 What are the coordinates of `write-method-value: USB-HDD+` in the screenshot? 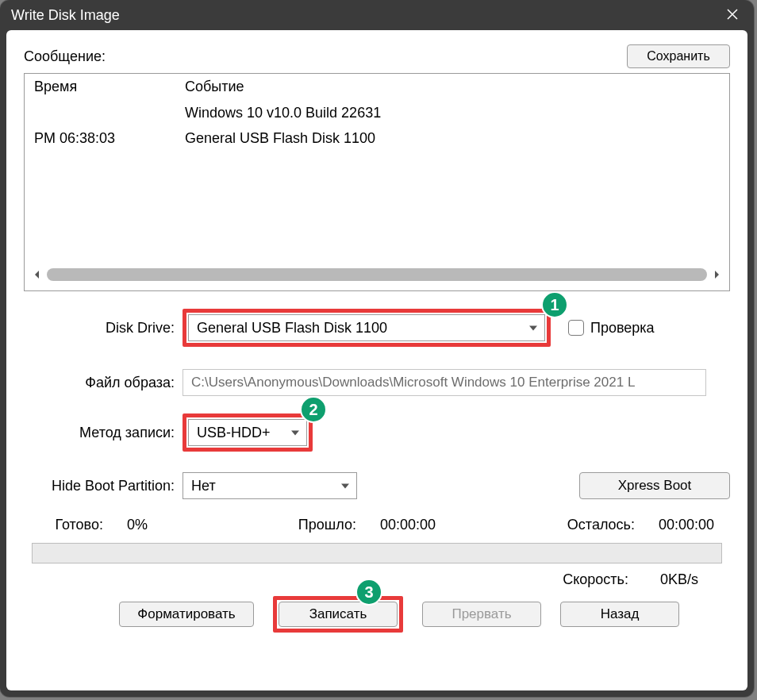 It's located at (233, 433).